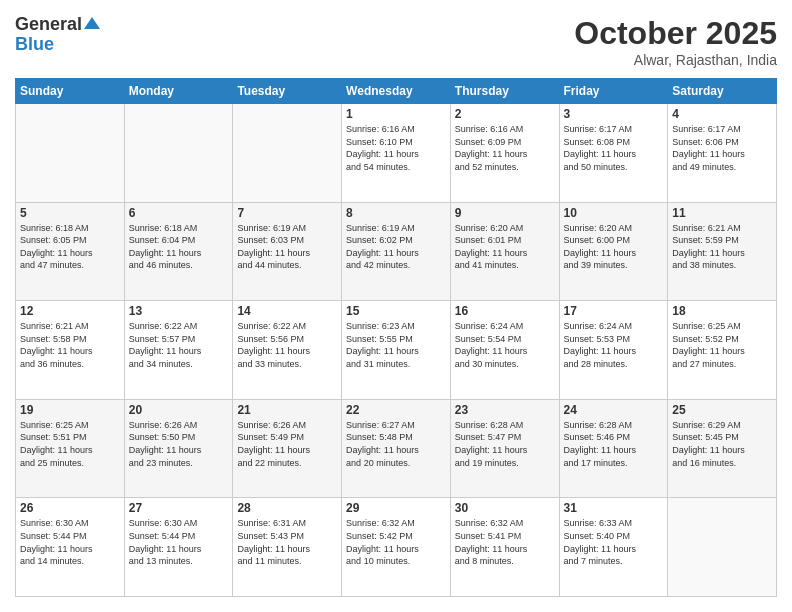  What do you see at coordinates (614, 154) in the screenshot?
I see `calendar-day: 3Sunrise: 6:17 AM Sunset: 6:08 PM Daylig…` at bounding box center [614, 154].